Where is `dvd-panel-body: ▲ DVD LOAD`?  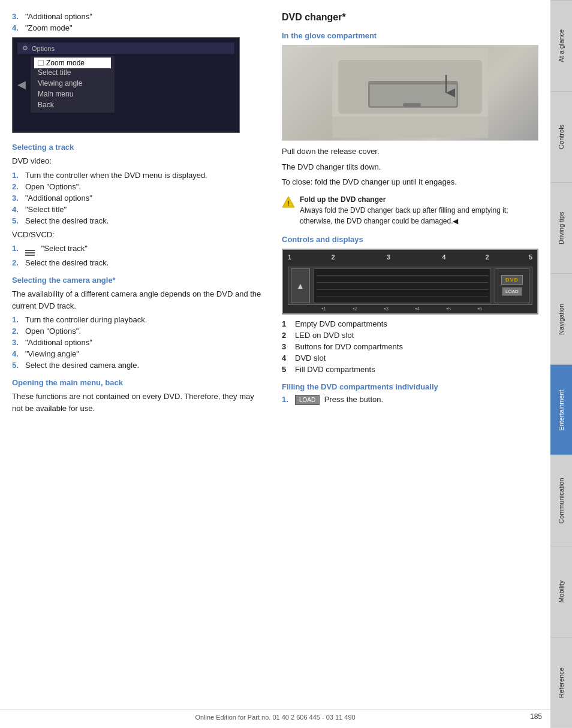 dvd-panel-body: ▲ DVD LOAD is located at coordinates (410, 286).